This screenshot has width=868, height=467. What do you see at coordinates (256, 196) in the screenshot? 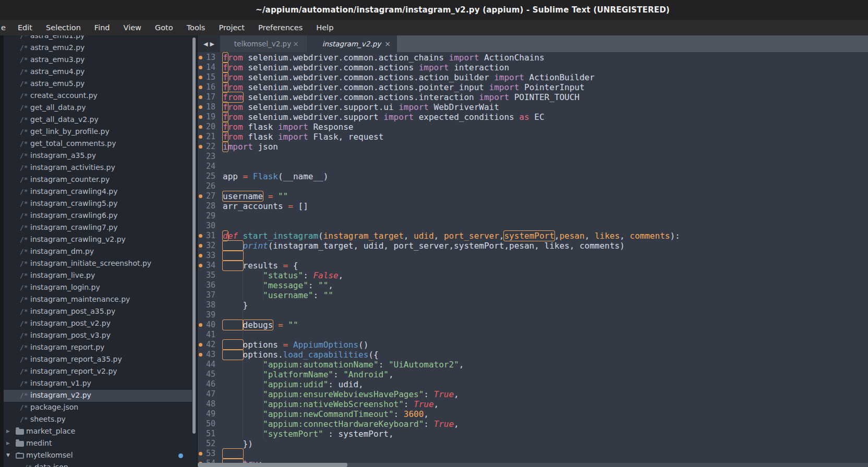
I see `code-text: username = ""` at bounding box center [256, 196].